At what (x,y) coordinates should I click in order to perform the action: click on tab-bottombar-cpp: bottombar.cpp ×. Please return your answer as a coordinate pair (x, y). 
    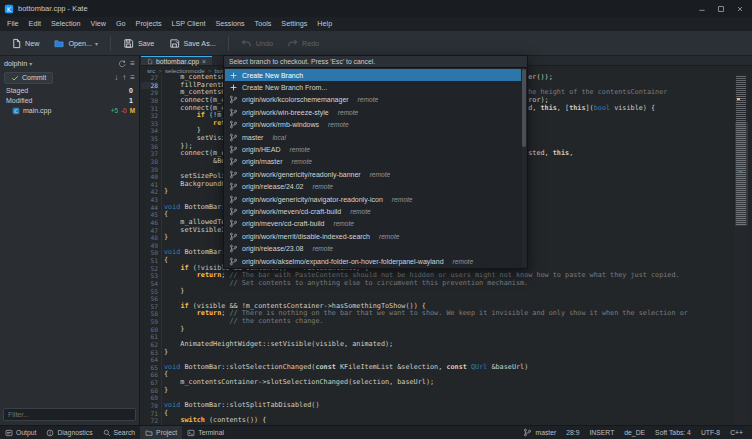
    Looking at the image, I should click on (176, 60).